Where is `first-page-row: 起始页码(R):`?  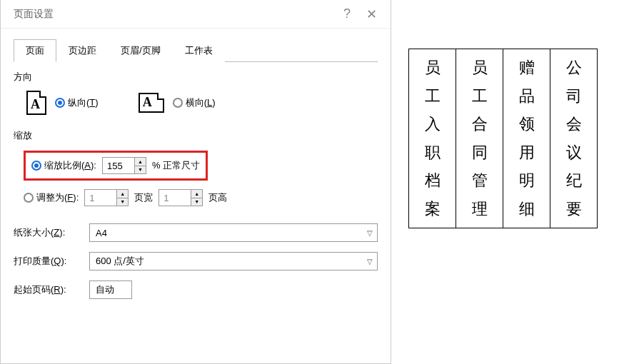 first-page-row: 起始页码(R): is located at coordinates (196, 290).